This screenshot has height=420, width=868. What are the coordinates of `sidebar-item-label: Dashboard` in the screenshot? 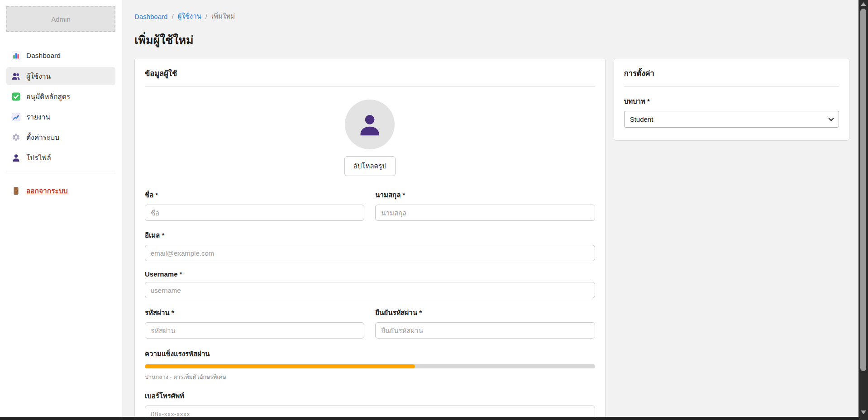 It's located at (43, 56).